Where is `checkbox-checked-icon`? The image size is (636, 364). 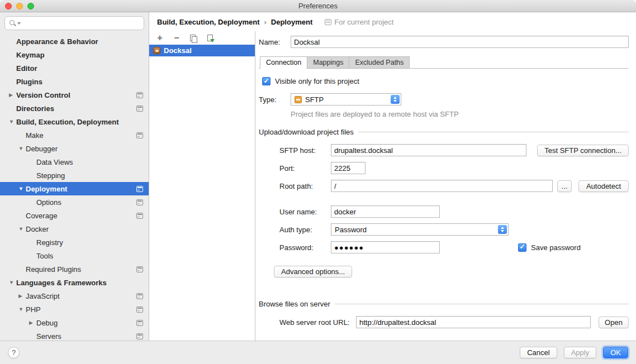 checkbox-checked-icon is located at coordinates (266, 82).